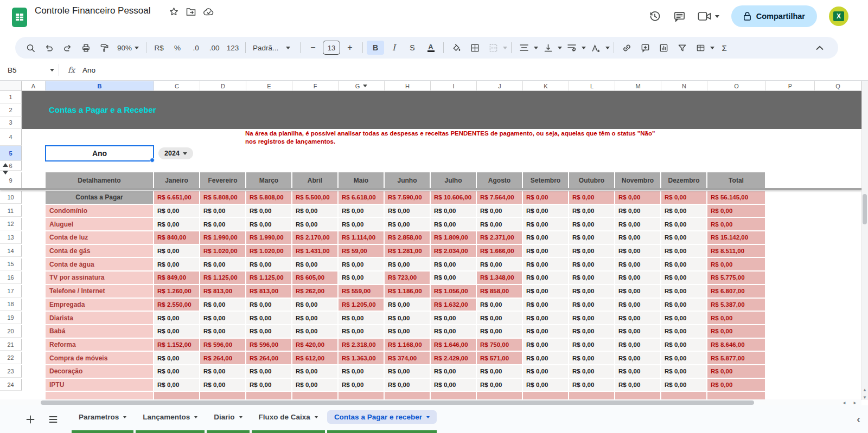 The height and width of the screenshot is (433, 868). What do you see at coordinates (705, 16) in the screenshot?
I see `meet-video-icon` at bounding box center [705, 16].